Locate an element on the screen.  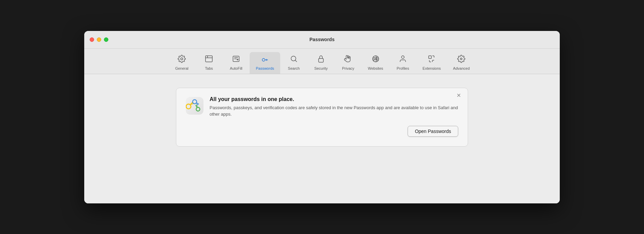
card-title: All your passwords in one place. is located at coordinates (334, 99).